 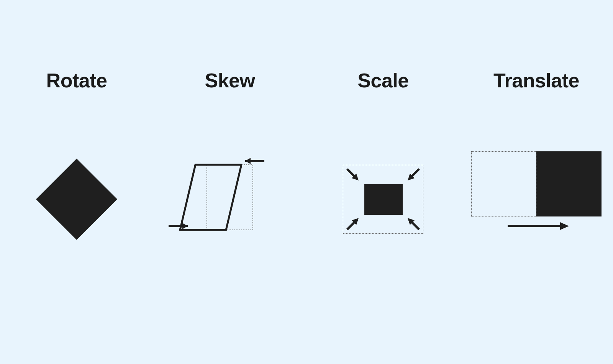 I want to click on translate-label: Translate, so click(x=536, y=80).